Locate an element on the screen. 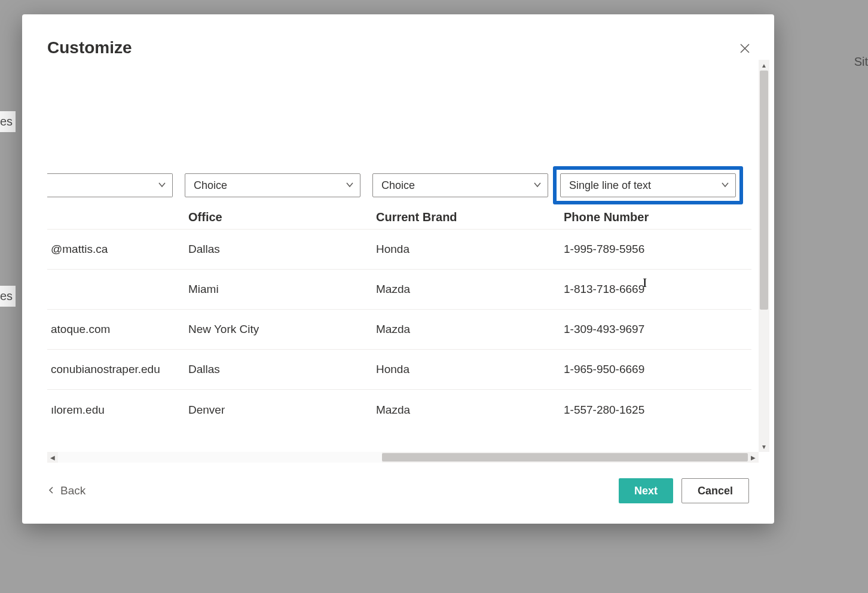  table-header-row: Office Current Brand Phone Number is located at coordinates (399, 218).